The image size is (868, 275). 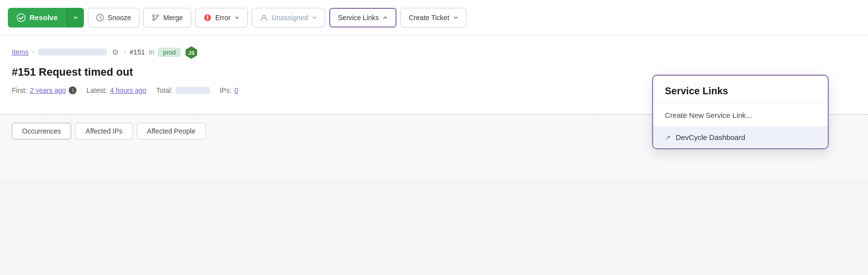 What do you see at coordinates (33, 52) in the screenshot?
I see `breadcrumb-chevron-1: ›` at bounding box center [33, 52].